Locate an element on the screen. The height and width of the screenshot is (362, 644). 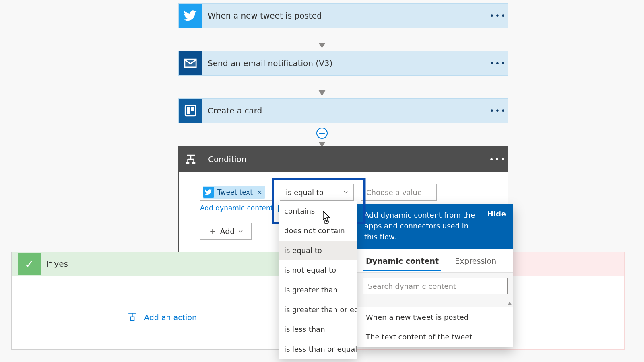
search-dynamic-content-input: Search dynamic content is located at coordinates (435, 286).